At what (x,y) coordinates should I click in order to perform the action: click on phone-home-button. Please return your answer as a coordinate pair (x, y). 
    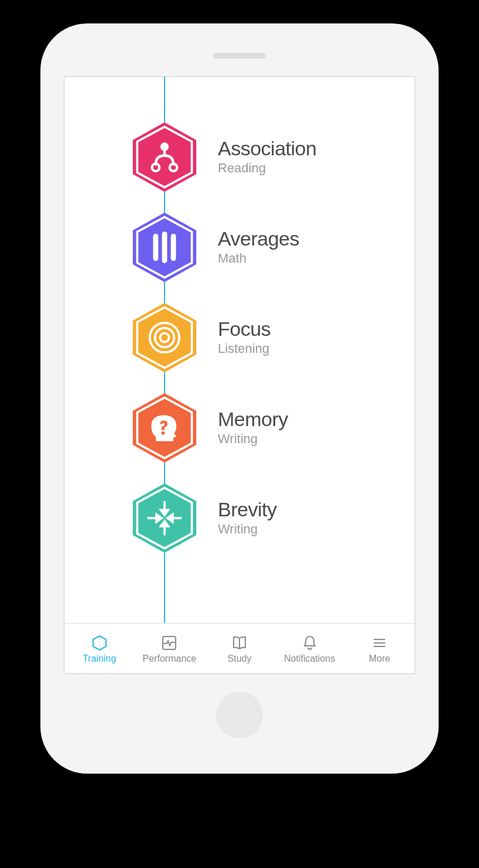
    Looking at the image, I should click on (240, 715).